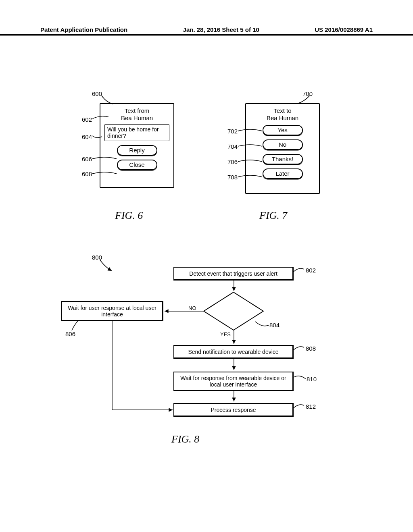  I want to click on fig6-title-line2: Bea Human, so click(137, 118).